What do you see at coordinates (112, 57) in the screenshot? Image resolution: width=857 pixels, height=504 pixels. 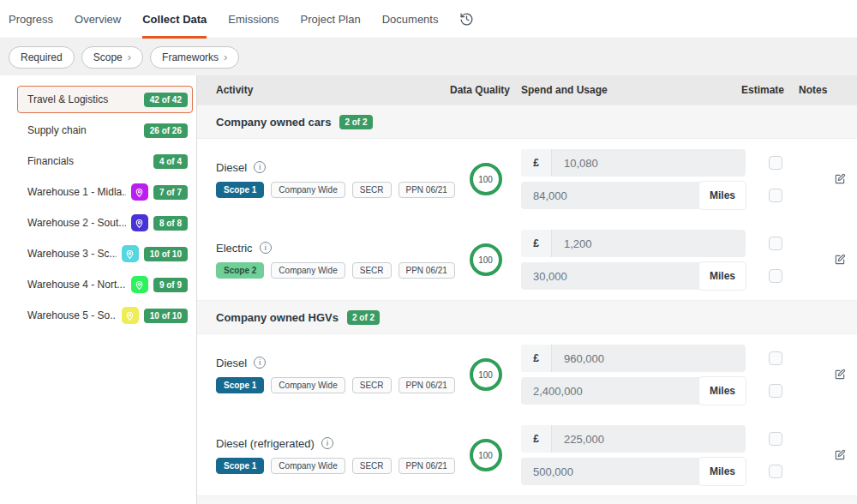 I see `filter-scope-button: Scope ›` at bounding box center [112, 57].